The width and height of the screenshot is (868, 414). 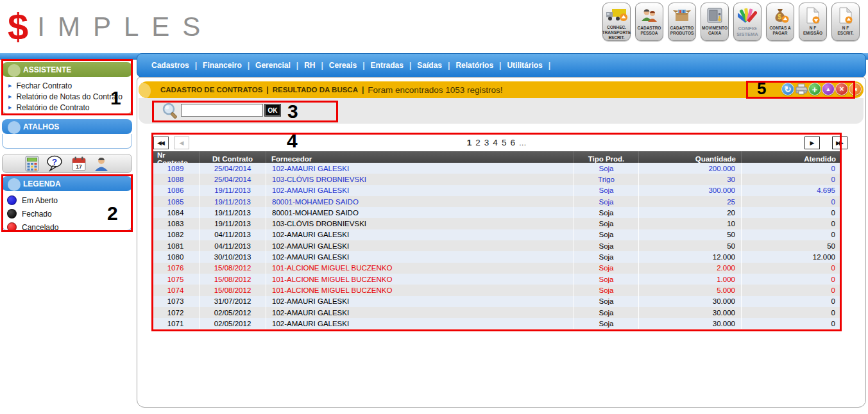 What do you see at coordinates (487, 142) in the screenshot?
I see `pagination-page-3: 3` at bounding box center [487, 142].